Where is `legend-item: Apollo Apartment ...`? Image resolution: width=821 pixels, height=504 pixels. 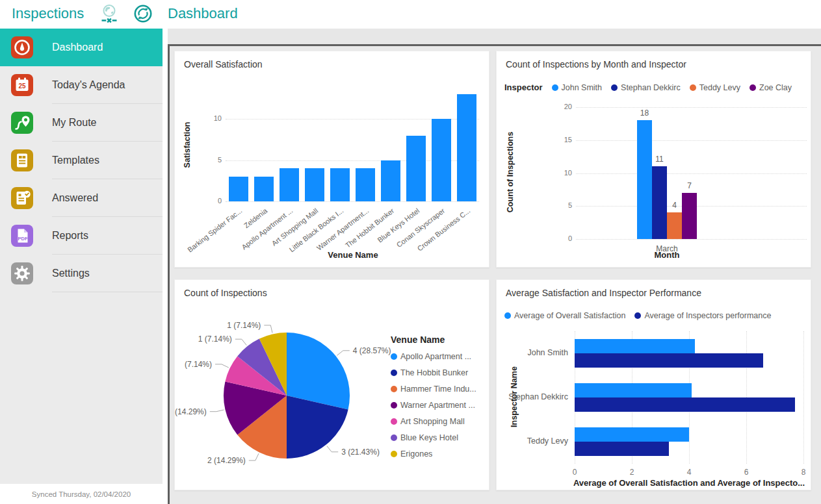
legend-item: Apollo Apartment ... is located at coordinates (434, 357).